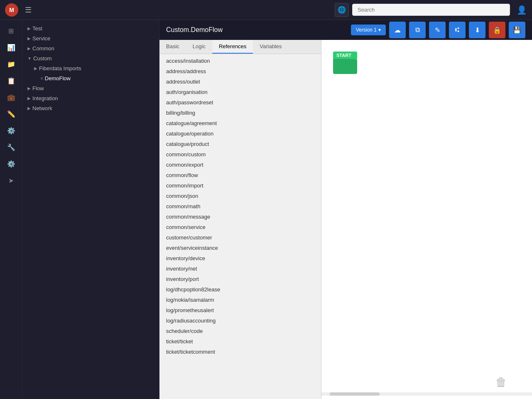 The width and height of the screenshot is (532, 399). Describe the element at coordinates (91, 38) in the screenshot. I see `sidebar-item-service: ▶ Service +` at that location.